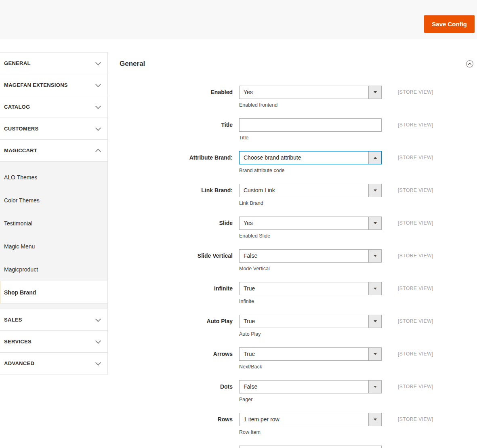  I want to click on field-hint: Row Item, so click(310, 432).